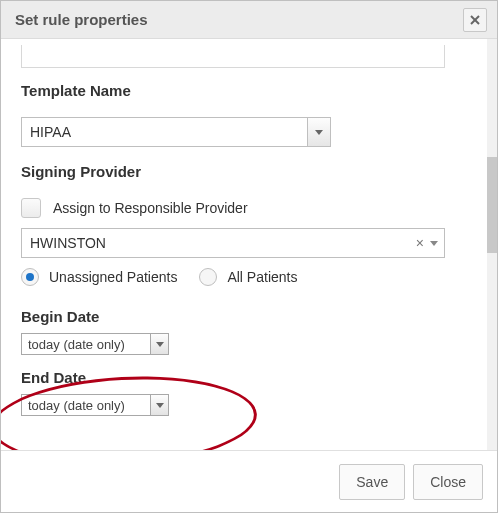 This screenshot has height=515, width=500. What do you see at coordinates (248, 172) in the screenshot?
I see `signing-provider-label: Signing Provider` at bounding box center [248, 172].